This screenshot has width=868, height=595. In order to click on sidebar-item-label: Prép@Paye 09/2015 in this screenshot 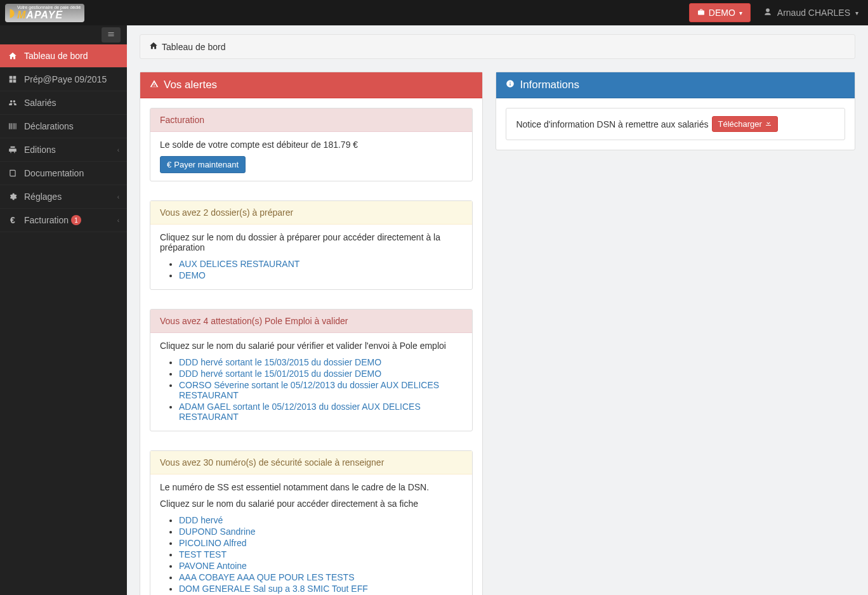, I will do `click(65, 79)`.